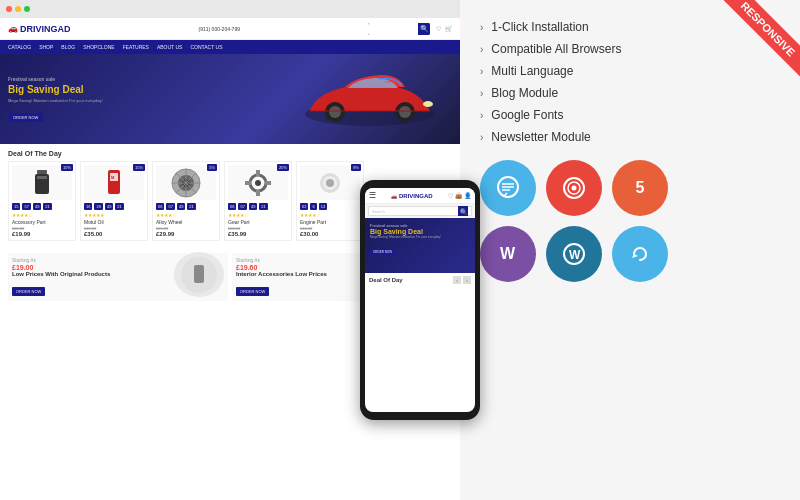 This screenshot has width=800, height=500. What do you see at coordinates (170, 206) in the screenshot?
I see `timer-min-3: 07` at bounding box center [170, 206].